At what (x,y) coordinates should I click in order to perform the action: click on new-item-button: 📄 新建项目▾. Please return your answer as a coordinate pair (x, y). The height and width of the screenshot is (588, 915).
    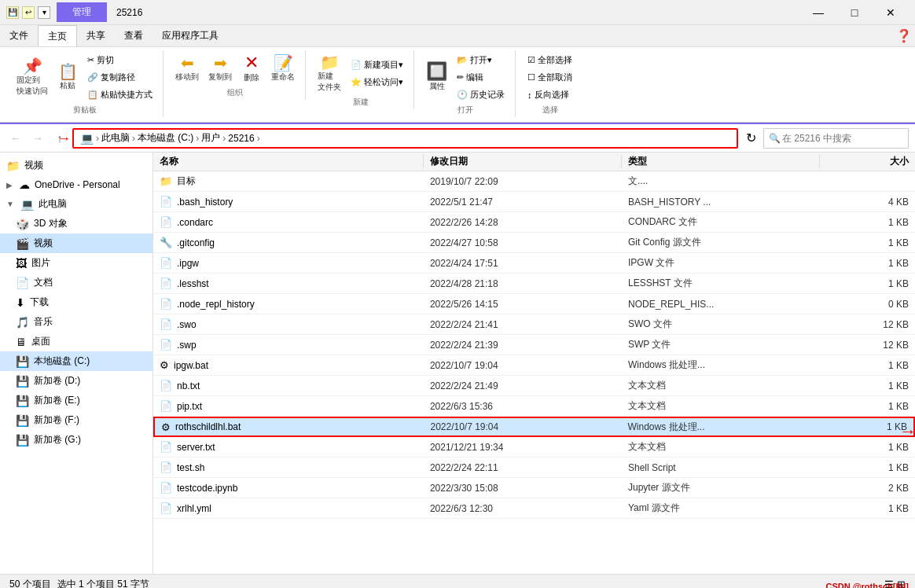
    Looking at the image, I should click on (377, 64).